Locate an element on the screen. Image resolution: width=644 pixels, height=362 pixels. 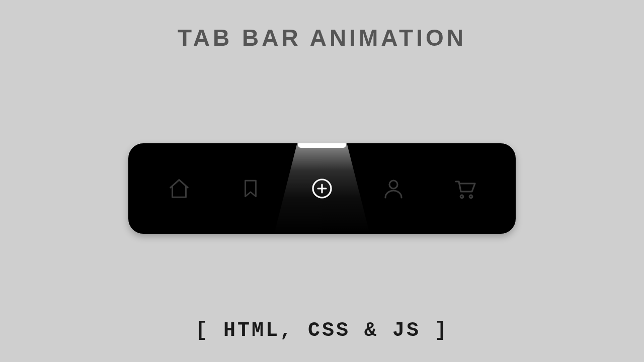
tab-home is located at coordinates (179, 189).